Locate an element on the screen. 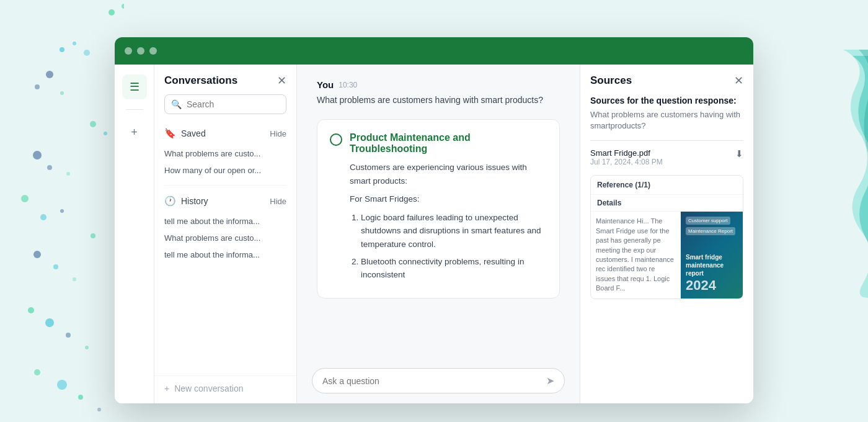  new-convo-plus-icon: + is located at coordinates (167, 388).